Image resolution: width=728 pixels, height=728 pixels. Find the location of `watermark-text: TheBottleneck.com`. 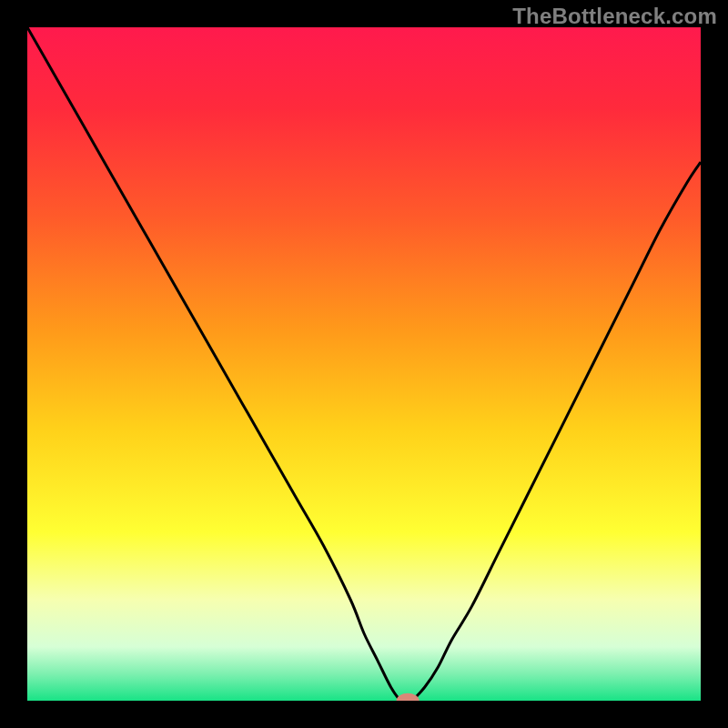

watermark-text: TheBottleneck.com is located at coordinates (615, 16).